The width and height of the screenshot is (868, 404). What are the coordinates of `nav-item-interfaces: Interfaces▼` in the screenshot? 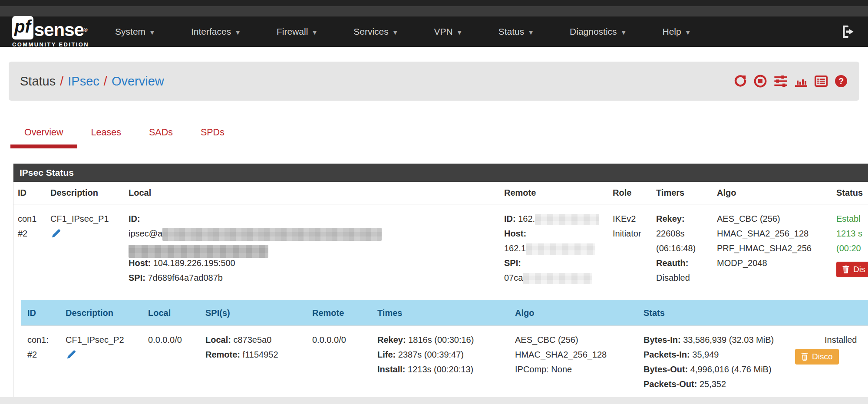 It's located at (216, 32).